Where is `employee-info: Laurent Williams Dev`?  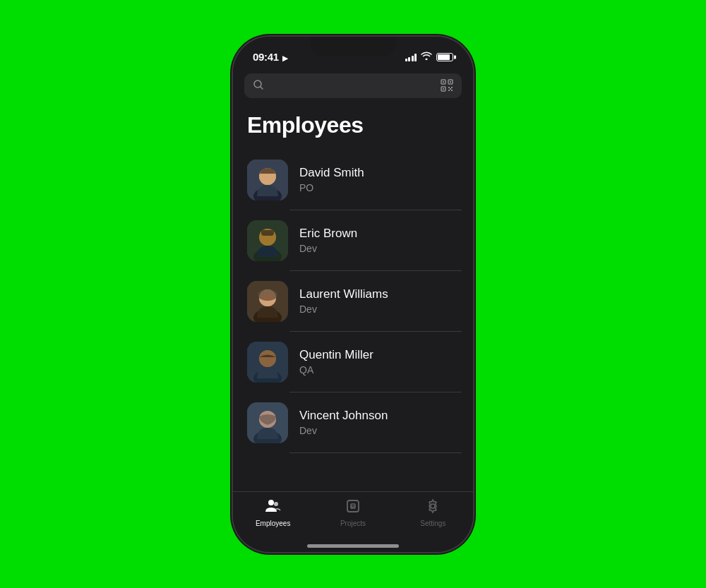 employee-info: Laurent Williams Dev is located at coordinates (381, 301).